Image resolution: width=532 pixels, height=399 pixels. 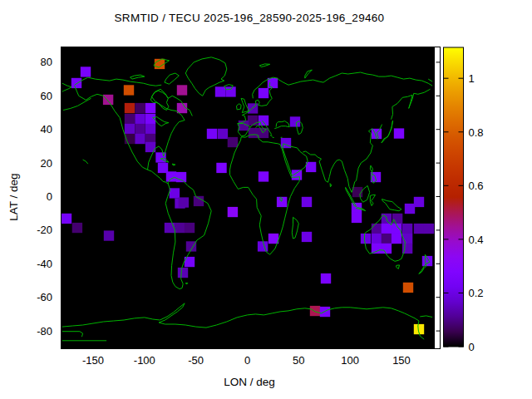 I want to click on x-tick-label: -100, so click(x=145, y=361).